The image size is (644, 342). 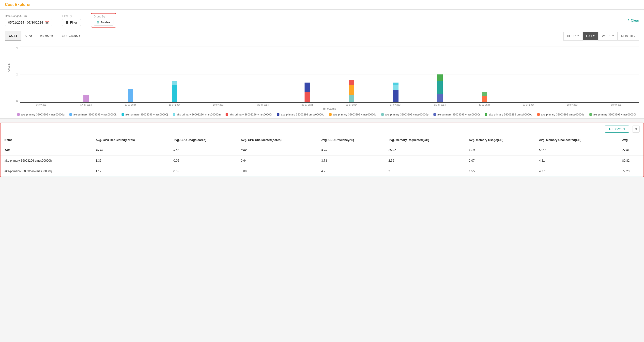 I want to click on clear-button: ↺ Clear, so click(x=633, y=20).